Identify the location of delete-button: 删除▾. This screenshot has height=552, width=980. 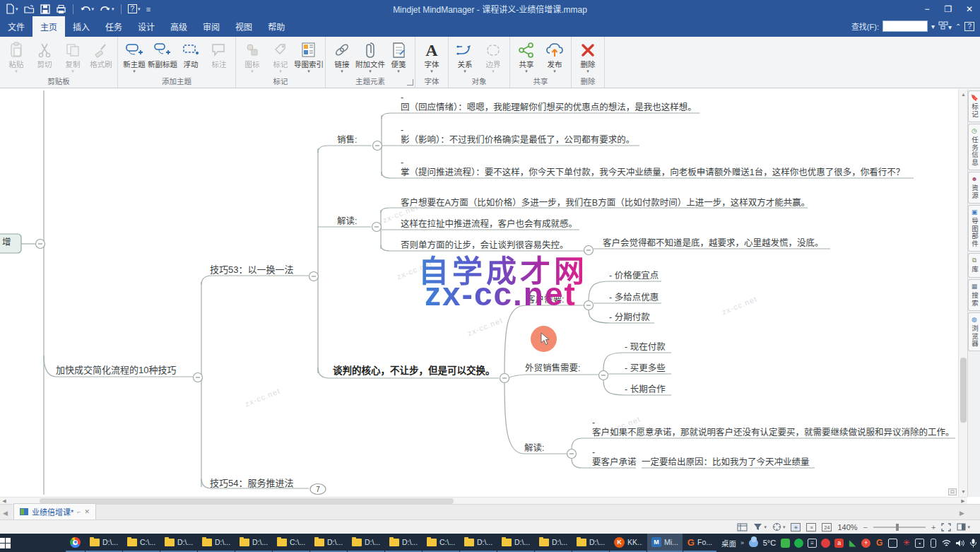
(588, 57).